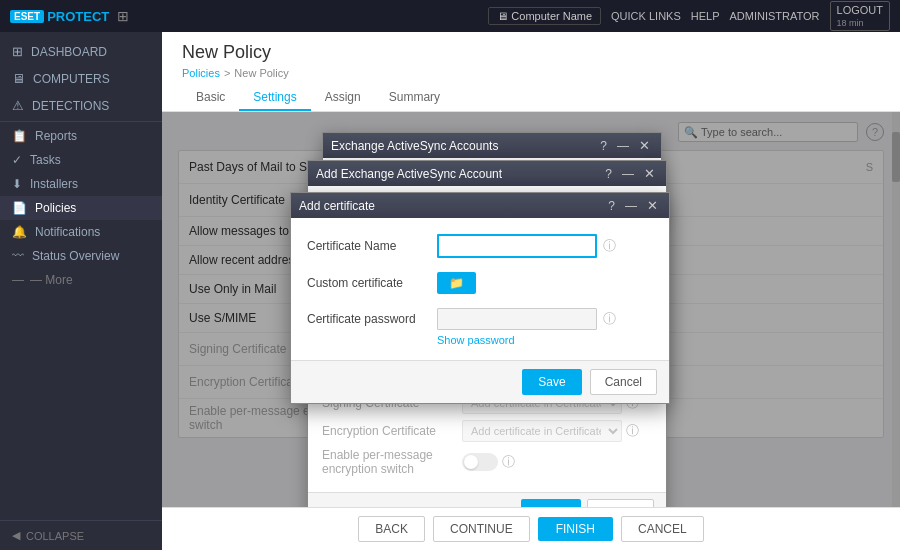 Image resolution: width=900 pixels, height=550 pixels. I want to click on dialog-exchange-title: Exchange ActiveSync Accounts, so click(414, 146).